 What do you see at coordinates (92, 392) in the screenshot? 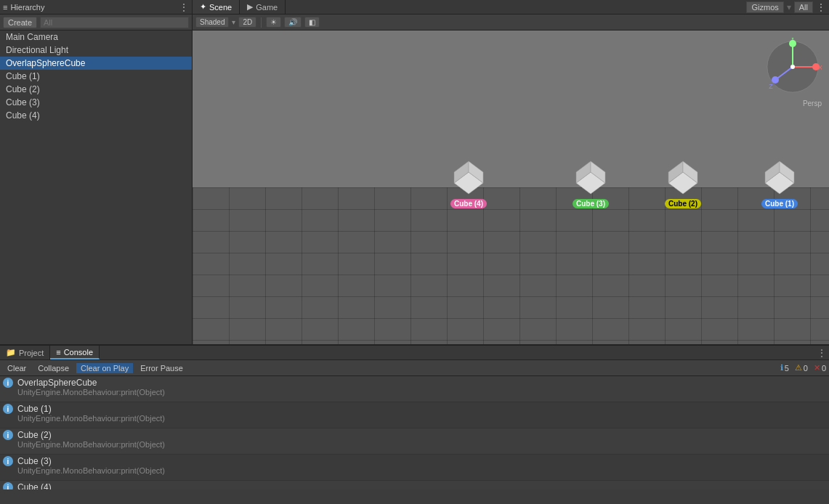
I see `console-item-sub-overlap: UnityEngine.MonoBehaviour:print(Object)` at bounding box center [92, 392].